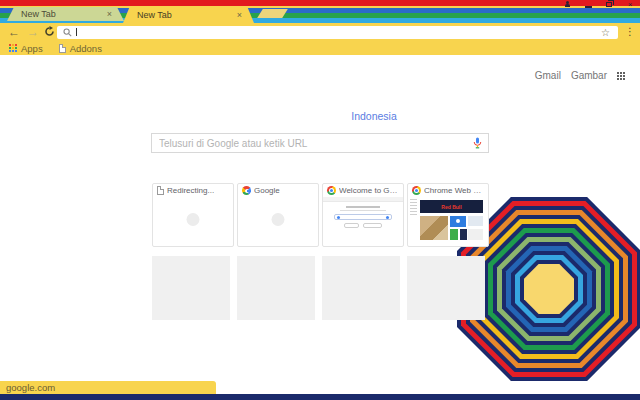 This screenshot has height=400, width=640. Describe the element at coordinates (548, 76) in the screenshot. I see `gmail-link: Gmail` at that location.